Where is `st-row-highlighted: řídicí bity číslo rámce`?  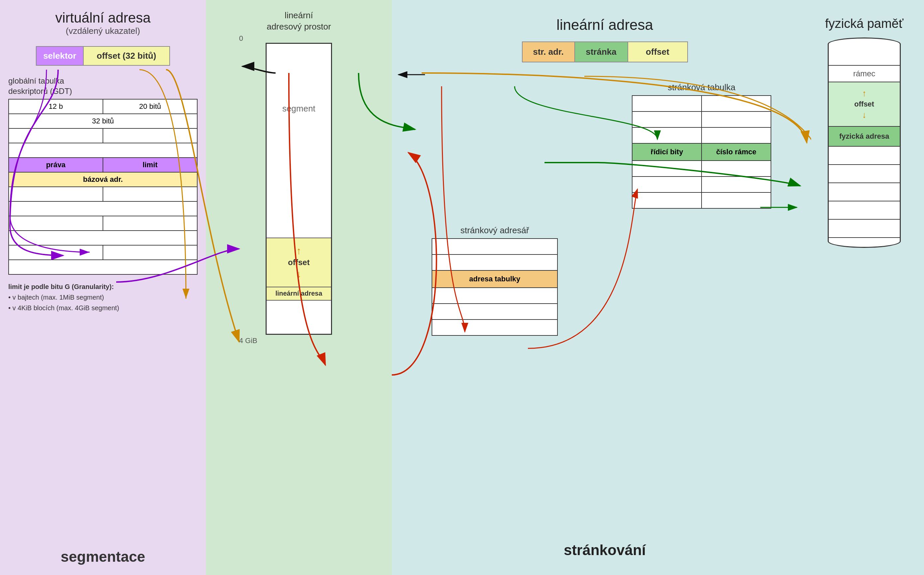
st-row-highlighted: řídicí bity číslo rámce is located at coordinates (702, 152).